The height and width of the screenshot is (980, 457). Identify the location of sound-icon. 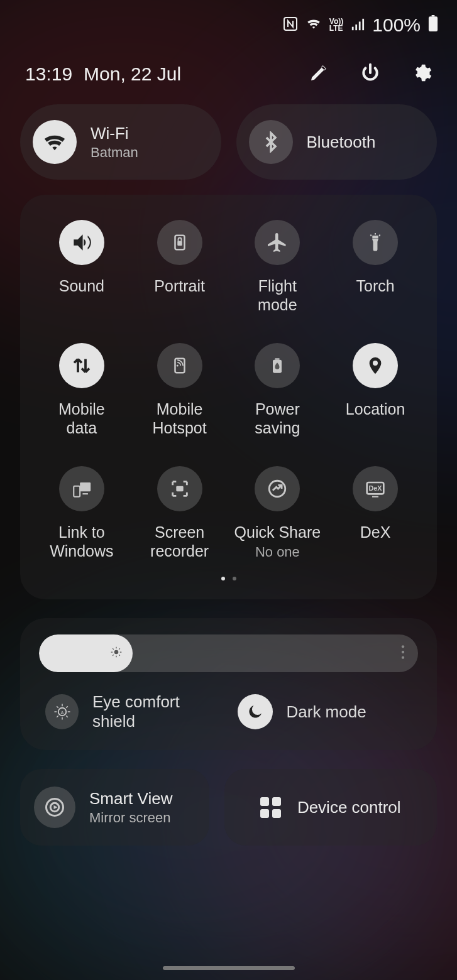
(82, 242).